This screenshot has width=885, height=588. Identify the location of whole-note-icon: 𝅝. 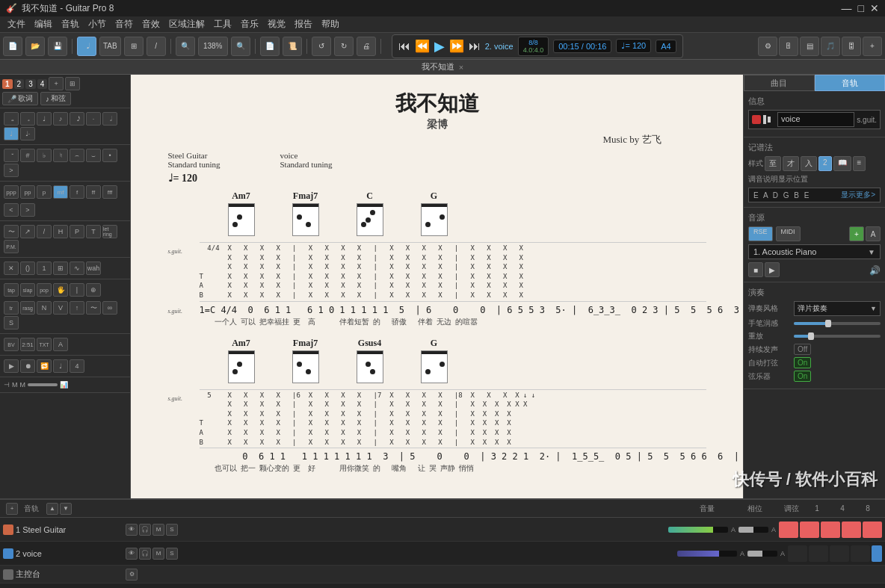
(11, 119).